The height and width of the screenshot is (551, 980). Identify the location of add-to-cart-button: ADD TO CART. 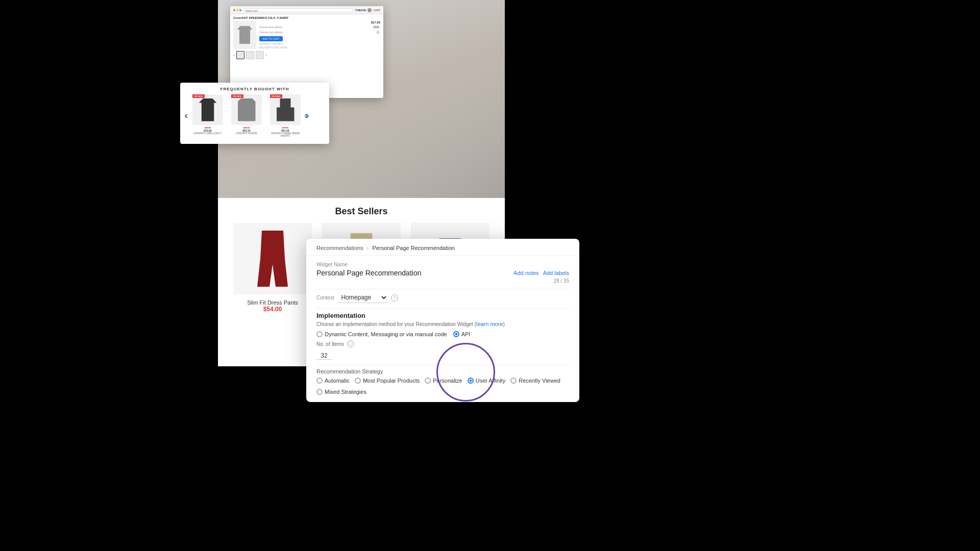
(271, 39).